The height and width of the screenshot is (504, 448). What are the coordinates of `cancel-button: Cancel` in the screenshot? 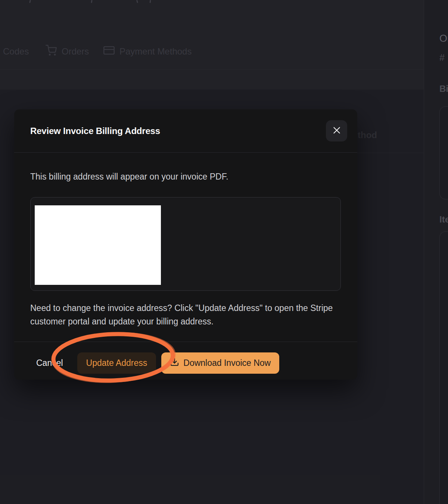 It's located at (50, 363).